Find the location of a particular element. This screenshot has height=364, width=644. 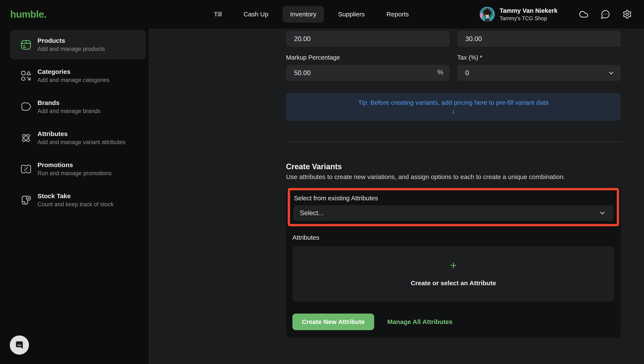

sidebar-item-description: Add and manage brands is located at coordinates (69, 111).